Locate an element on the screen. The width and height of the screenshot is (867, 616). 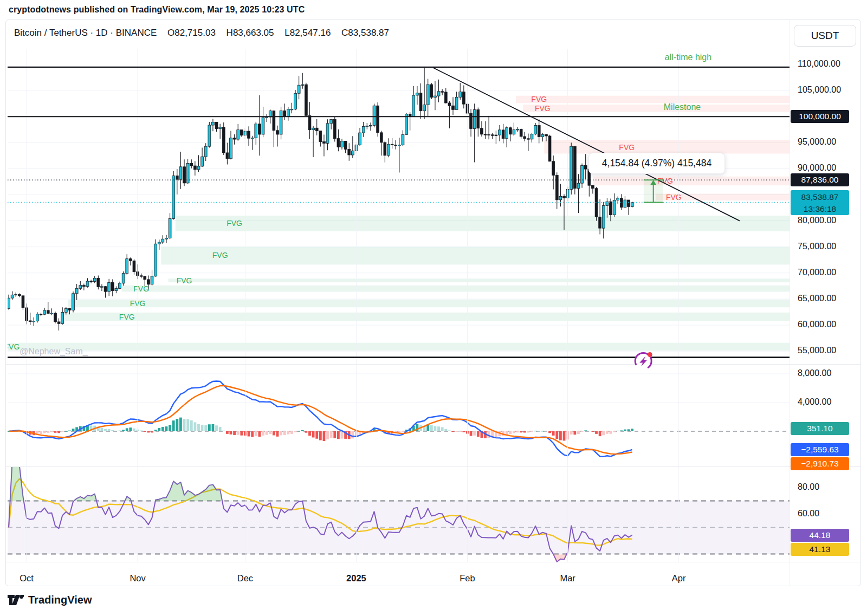
currency-toggle-button: USDT is located at coordinates (825, 36).